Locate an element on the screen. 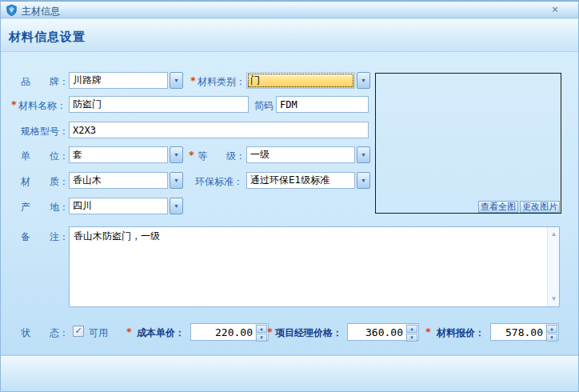 This screenshot has height=392, width=579. material-label: 材 质： is located at coordinates (45, 182).